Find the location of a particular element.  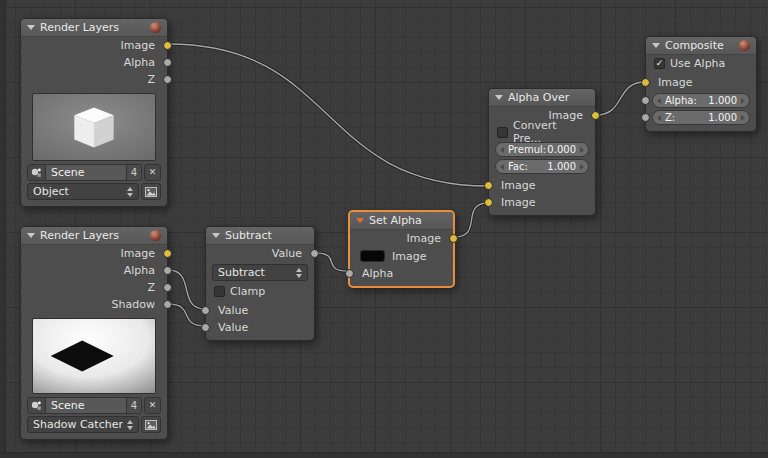

node-composite: Composite Use Alpha Image Alpha: 1.000 Z… is located at coordinates (701, 84).